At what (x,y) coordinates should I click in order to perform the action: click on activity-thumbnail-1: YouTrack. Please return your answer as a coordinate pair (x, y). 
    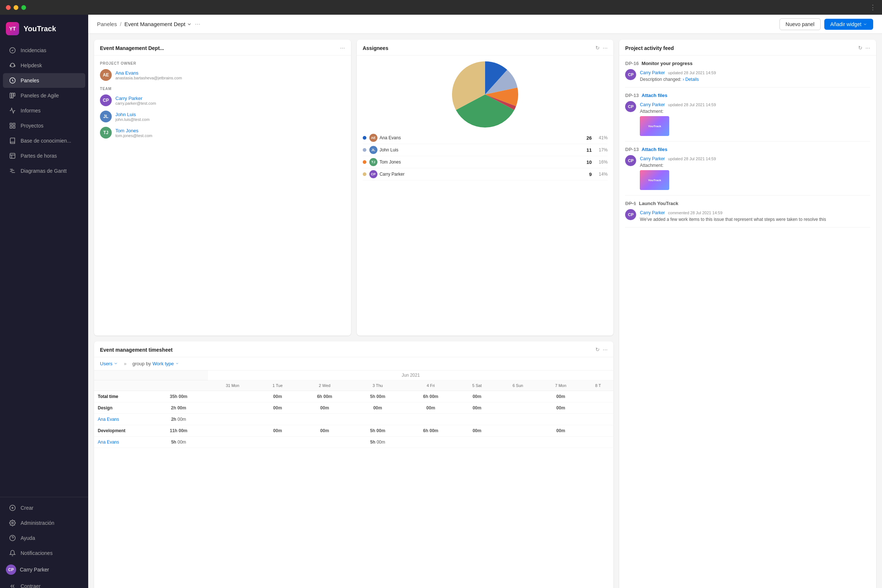
    Looking at the image, I should click on (655, 126).